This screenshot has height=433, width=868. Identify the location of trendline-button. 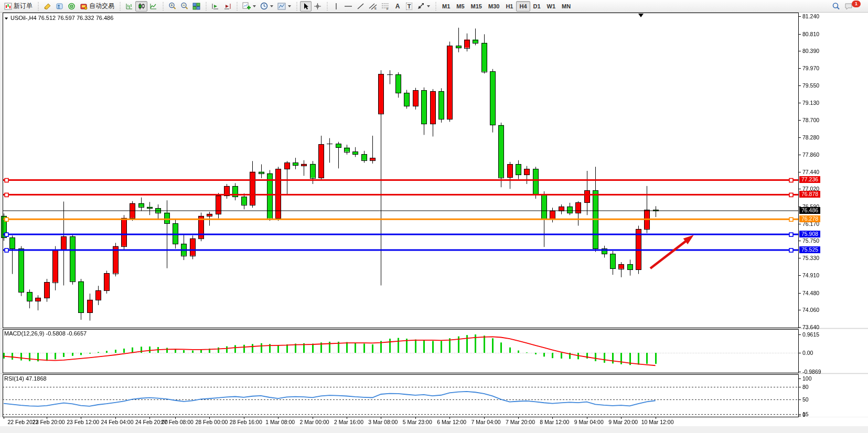
(361, 6).